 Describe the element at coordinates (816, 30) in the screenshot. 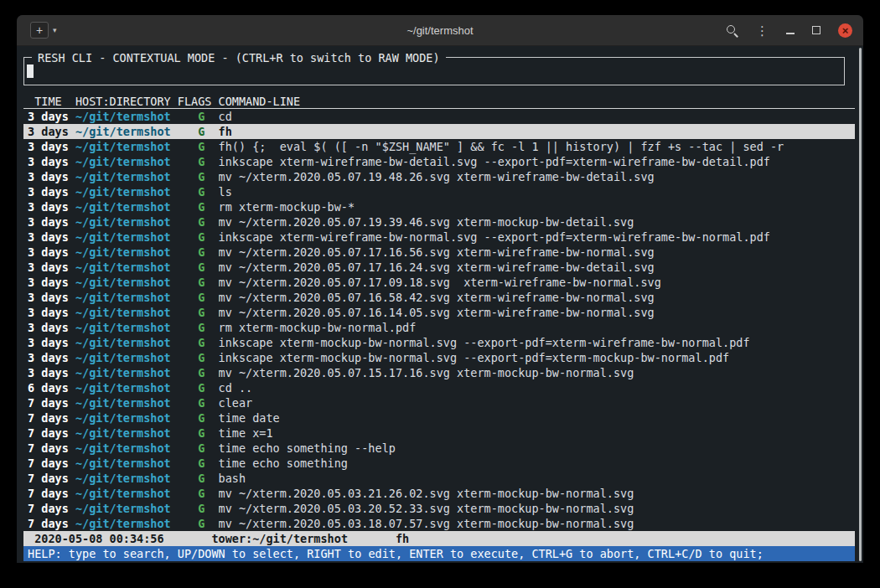

I see `restore-icon` at that location.